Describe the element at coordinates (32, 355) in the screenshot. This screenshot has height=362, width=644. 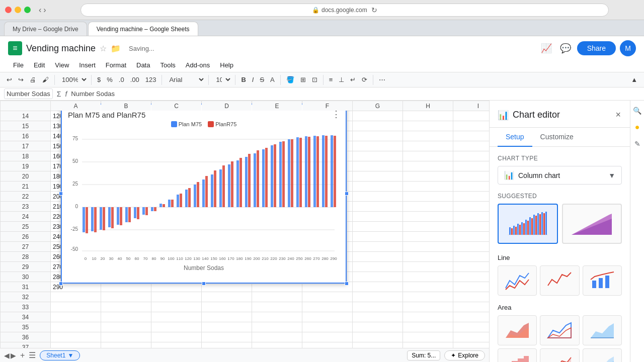
I see `sheet-list-button: ☰` at that location.